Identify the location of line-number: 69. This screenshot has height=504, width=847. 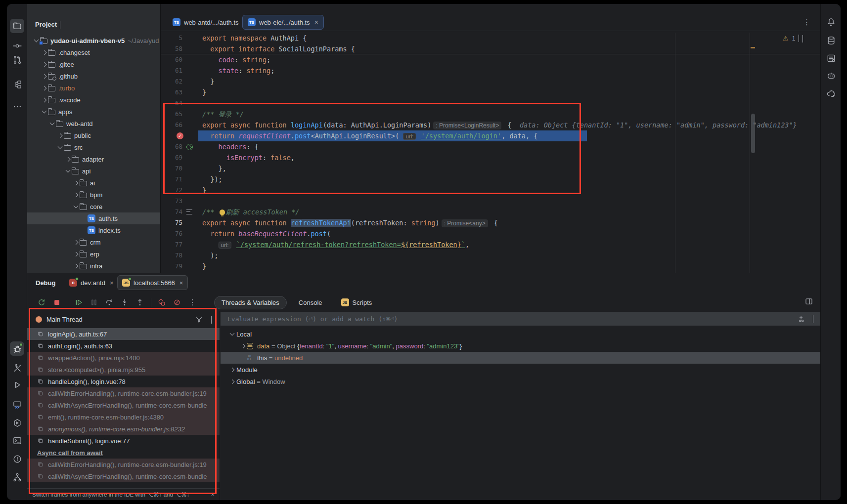
(174, 158).